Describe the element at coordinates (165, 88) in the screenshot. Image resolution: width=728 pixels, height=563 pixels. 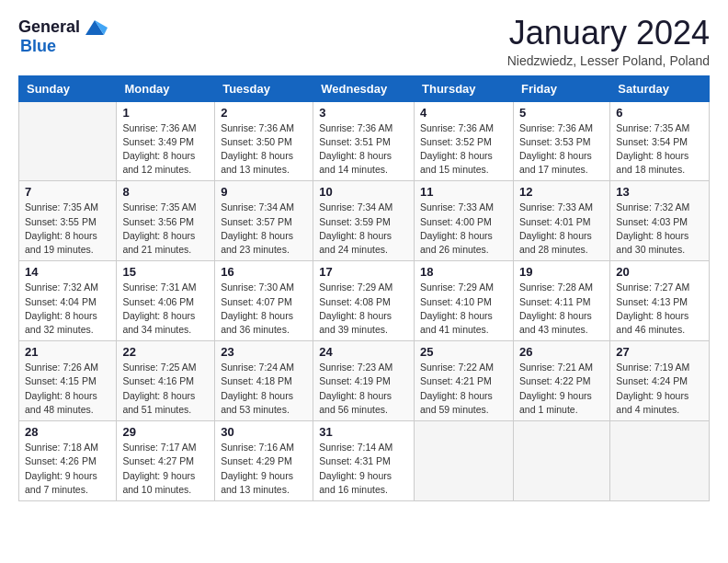
I see `weekday-header-monday: Monday` at that location.